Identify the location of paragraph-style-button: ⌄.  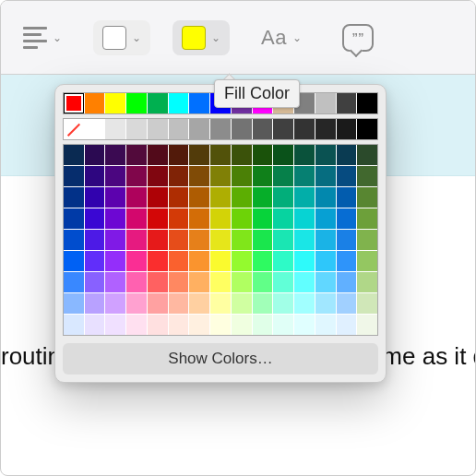
(42, 38).